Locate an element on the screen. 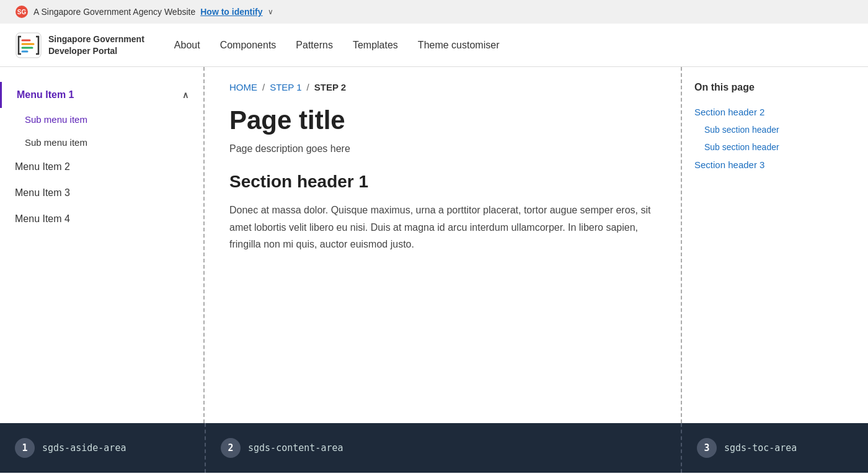 The width and height of the screenshot is (868, 474). toc-link-section3: Section header 3 is located at coordinates (775, 165).